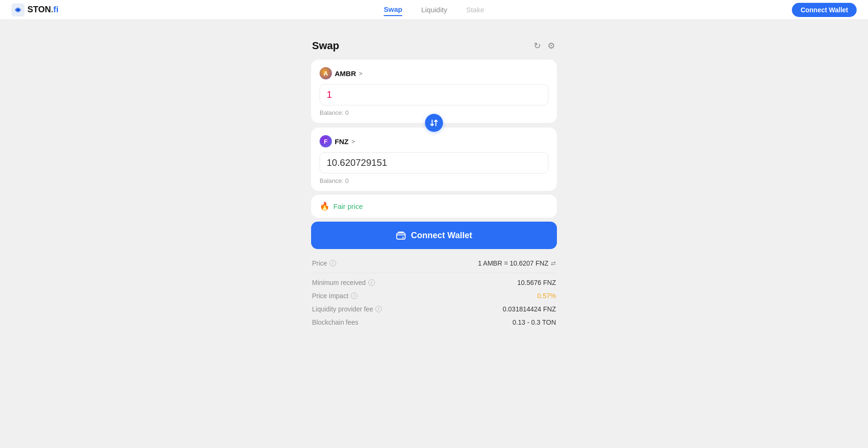 This screenshot has width=868, height=448. Describe the element at coordinates (513, 263) in the screenshot. I see `price-value-text: 1 AMBR = 10.6207 FNZ` at that location.